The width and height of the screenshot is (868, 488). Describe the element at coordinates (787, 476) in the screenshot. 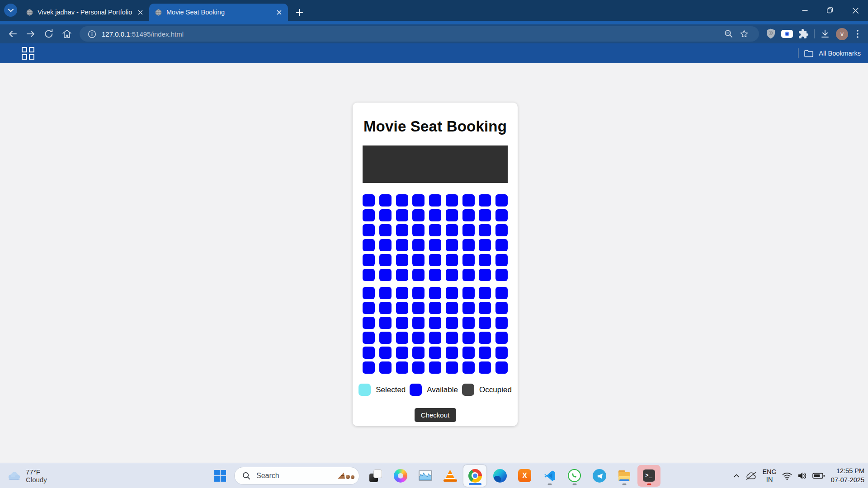

I see `wifi-icon` at that location.